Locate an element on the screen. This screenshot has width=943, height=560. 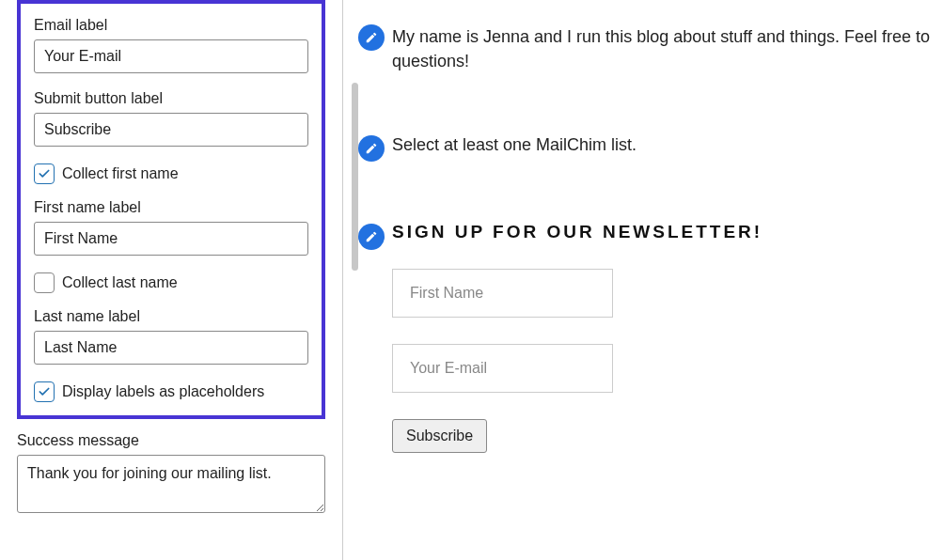
success-message-input is located at coordinates (171, 484).